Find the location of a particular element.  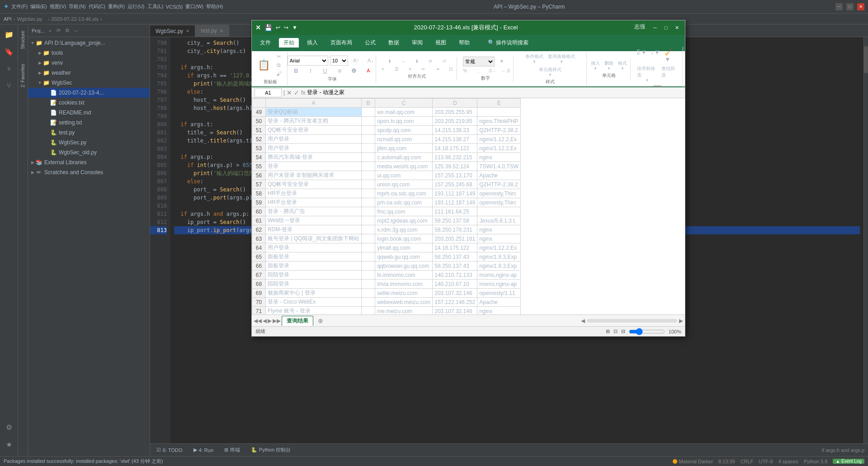

excel-minimize: ─ is located at coordinates (655, 28).